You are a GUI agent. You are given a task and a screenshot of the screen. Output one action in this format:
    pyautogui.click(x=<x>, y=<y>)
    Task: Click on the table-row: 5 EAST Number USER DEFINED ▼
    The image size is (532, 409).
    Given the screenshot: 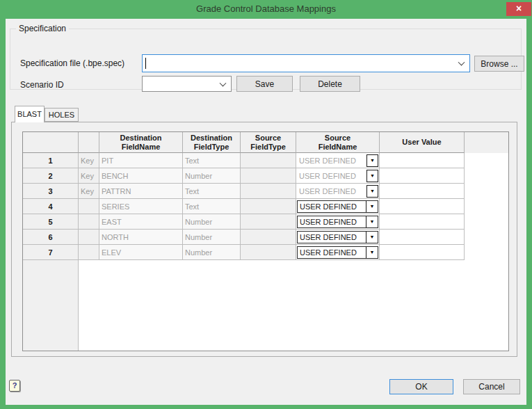 What is the action you would take?
    pyautogui.click(x=266, y=222)
    